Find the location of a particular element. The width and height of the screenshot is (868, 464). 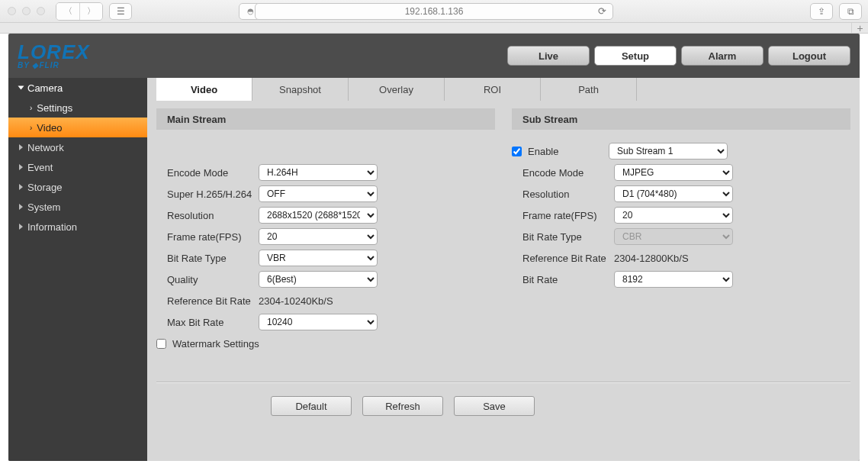

label-watermark: Watermark Settings is located at coordinates (216, 343).